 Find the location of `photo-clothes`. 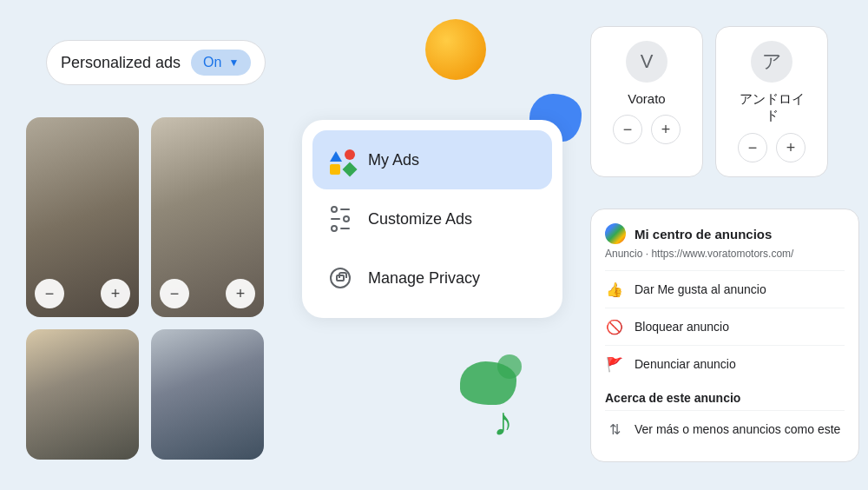

photo-clothes is located at coordinates (207, 394).